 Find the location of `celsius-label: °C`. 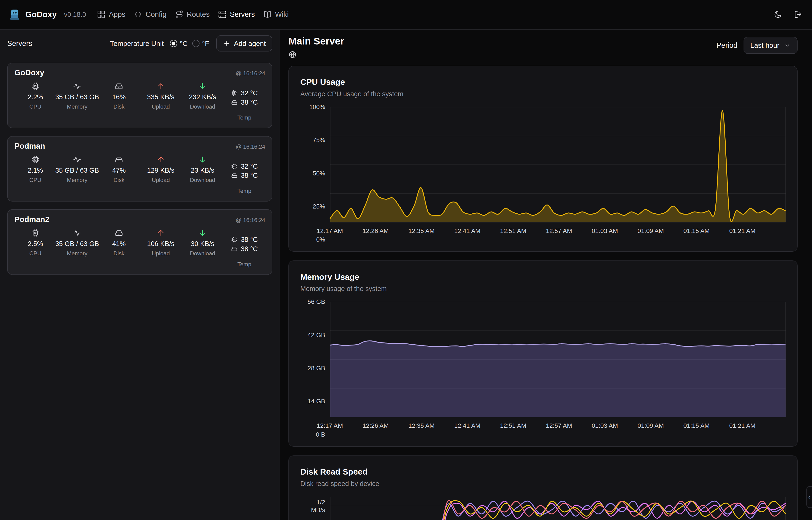

celsius-label: °C is located at coordinates (184, 44).